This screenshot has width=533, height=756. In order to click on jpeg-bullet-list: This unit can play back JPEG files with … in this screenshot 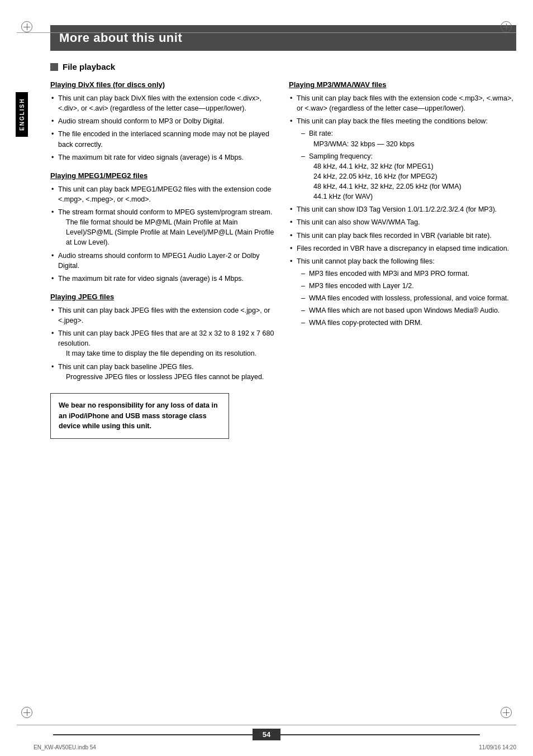, I will do `click(164, 344)`.